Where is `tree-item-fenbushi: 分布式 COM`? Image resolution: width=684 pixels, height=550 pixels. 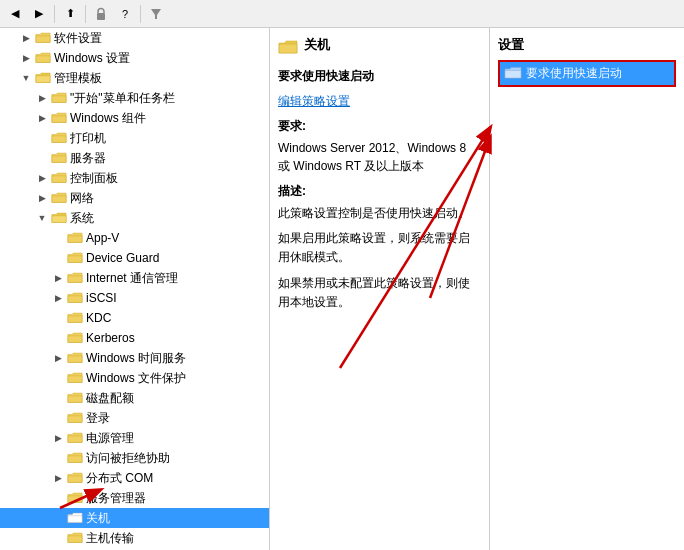 tree-item-fenbushi: 分布式 COM is located at coordinates (134, 478).